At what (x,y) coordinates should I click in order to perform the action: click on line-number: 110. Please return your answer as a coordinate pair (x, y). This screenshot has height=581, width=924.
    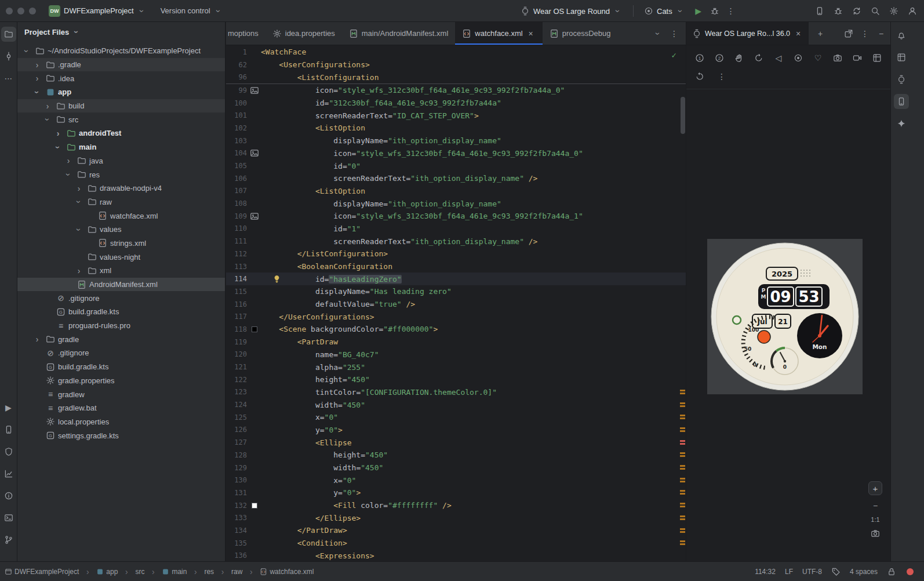
    Looking at the image, I should click on (237, 228).